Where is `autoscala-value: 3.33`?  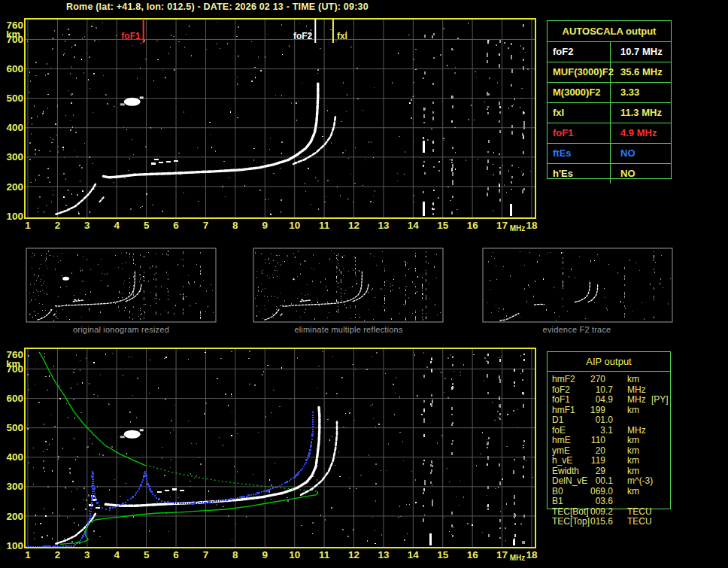
autoscala-value: 3.33 is located at coordinates (625, 93).